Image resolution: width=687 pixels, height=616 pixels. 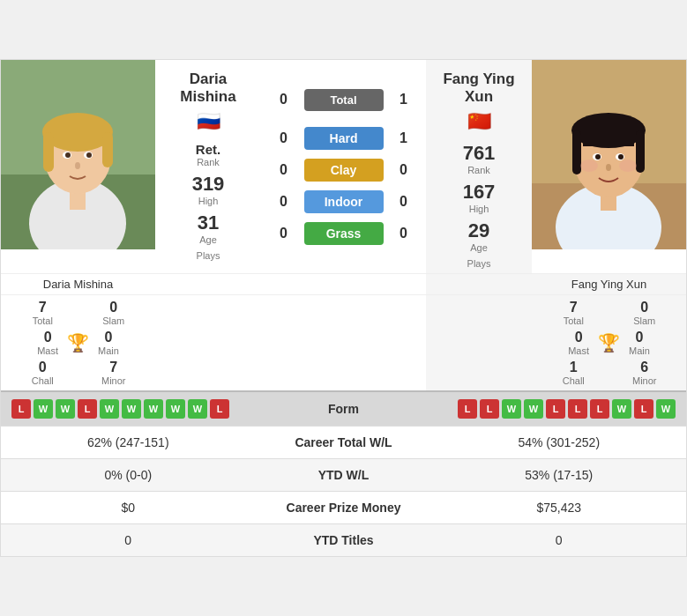 I want to click on left-chall-val: 0, so click(x=42, y=367).